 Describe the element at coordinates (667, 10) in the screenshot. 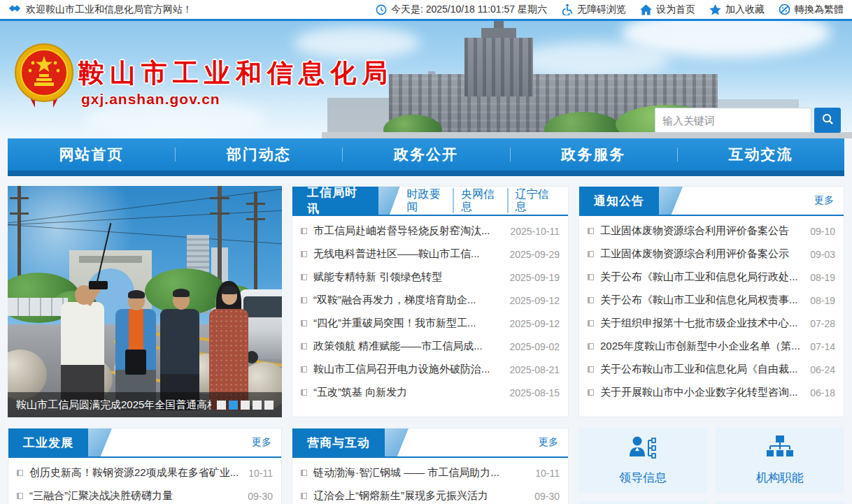

I see `set-home-link: 设为首页` at that location.